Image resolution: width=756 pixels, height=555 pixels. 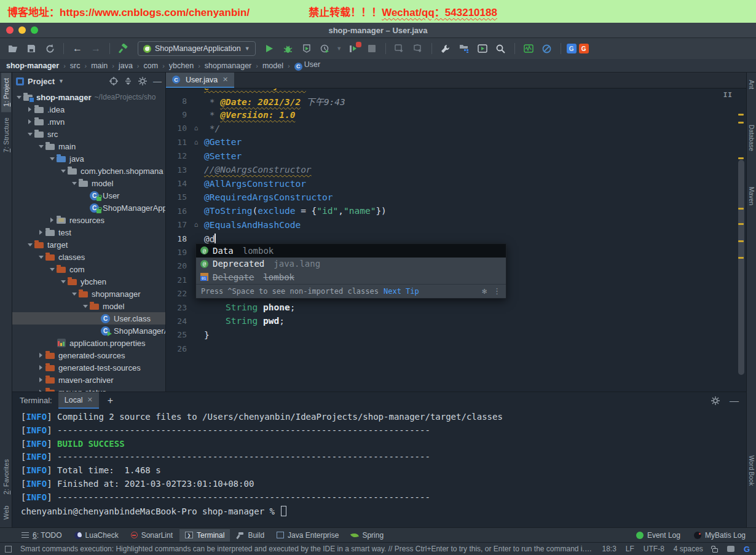 What do you see at coordinates (747, 549) in the screenshot?
I see `google-icon: G` at bounding box center [747, 549].